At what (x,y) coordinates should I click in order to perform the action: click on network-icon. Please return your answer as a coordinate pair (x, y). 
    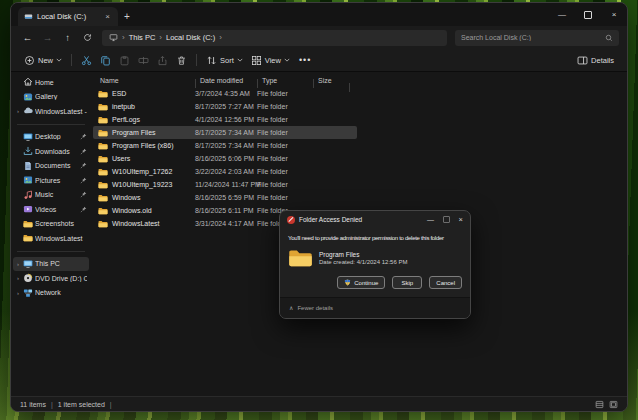
    Looking at the image, I should click on (28, 293).